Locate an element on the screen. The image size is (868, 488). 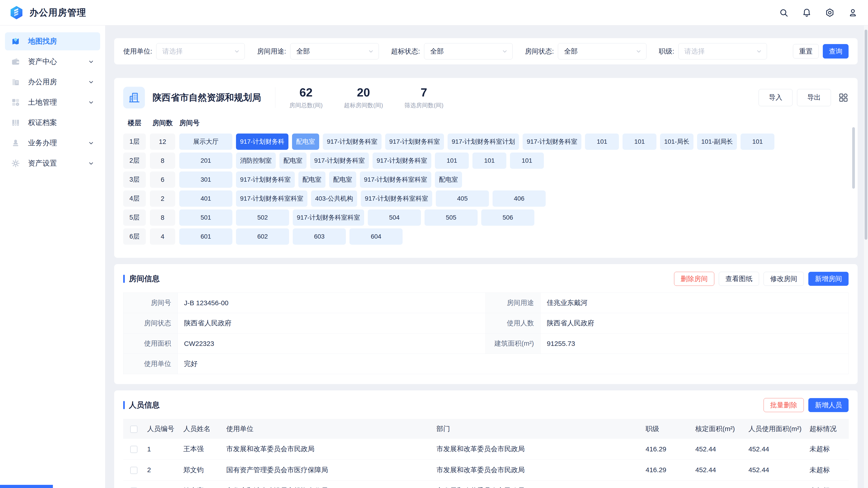
room-chip: 506 is located at coordinates (508, 218).